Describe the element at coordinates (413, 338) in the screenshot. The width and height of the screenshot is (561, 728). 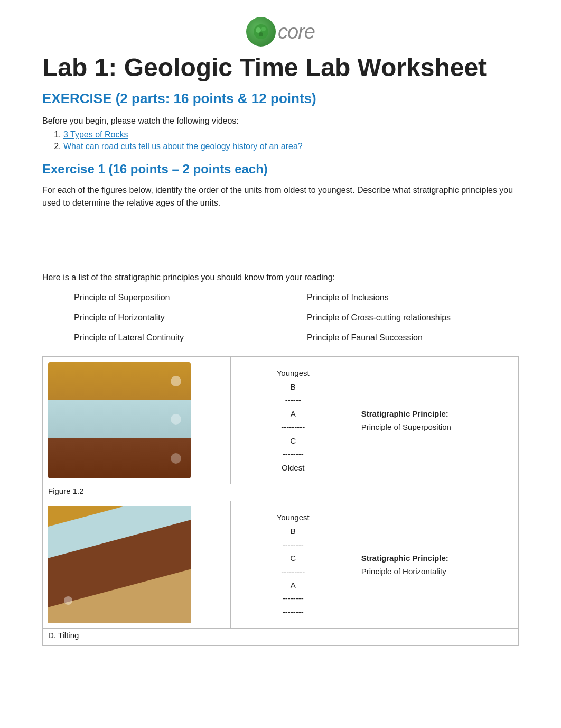
I see `principle-faunal: Principle of Faunal Succession` at that location.